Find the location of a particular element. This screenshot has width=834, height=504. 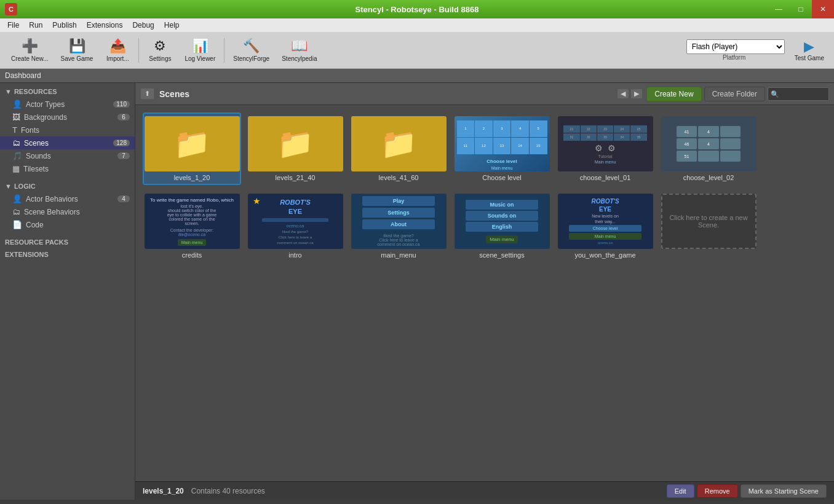

sidebar: ▼ RESOURCES 👤 Actor Types 110 🖼 Backgrou… is located at coordinates (68, 291).